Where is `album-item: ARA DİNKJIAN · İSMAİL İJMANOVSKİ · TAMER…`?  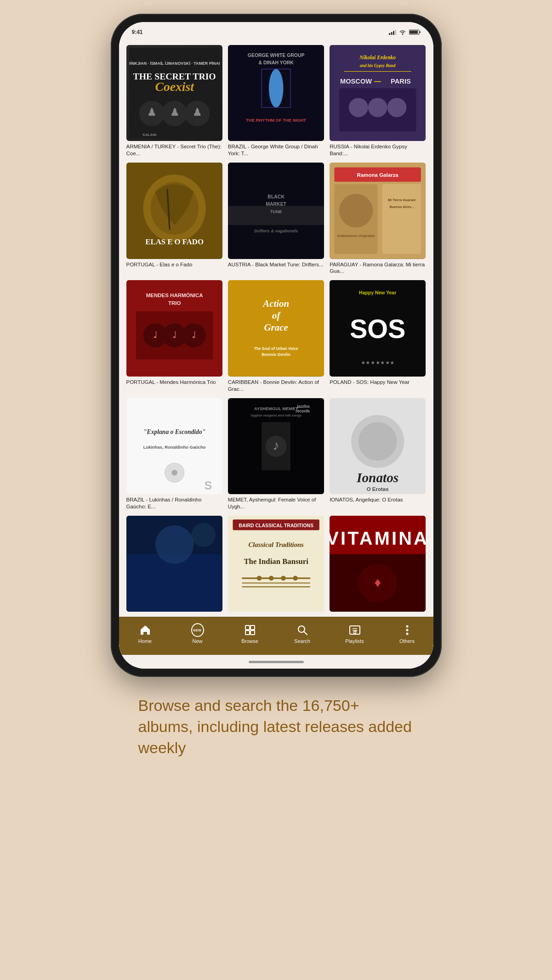 album-item: ARA DİNKJIAN · İSMAİL İJMANOVSKİ · TAMER… is located at coordinates (175, 101).